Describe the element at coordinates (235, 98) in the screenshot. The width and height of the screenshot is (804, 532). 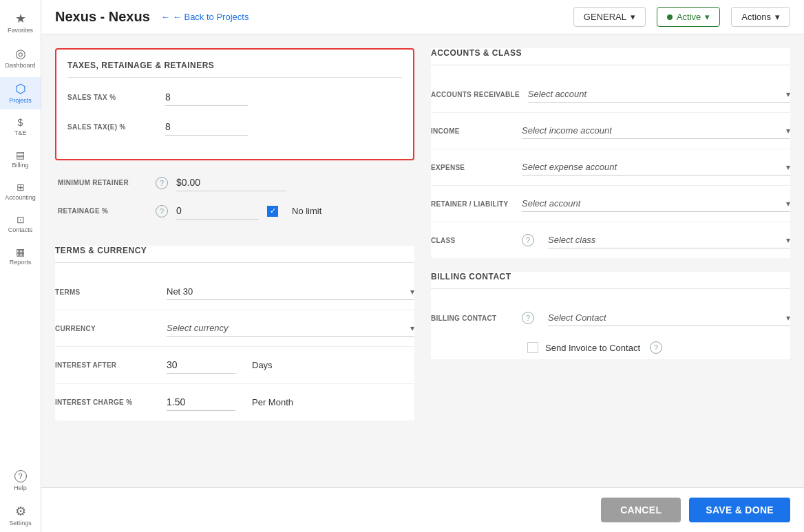
I see `sales-tax-row: SALES TAX %` at that location.